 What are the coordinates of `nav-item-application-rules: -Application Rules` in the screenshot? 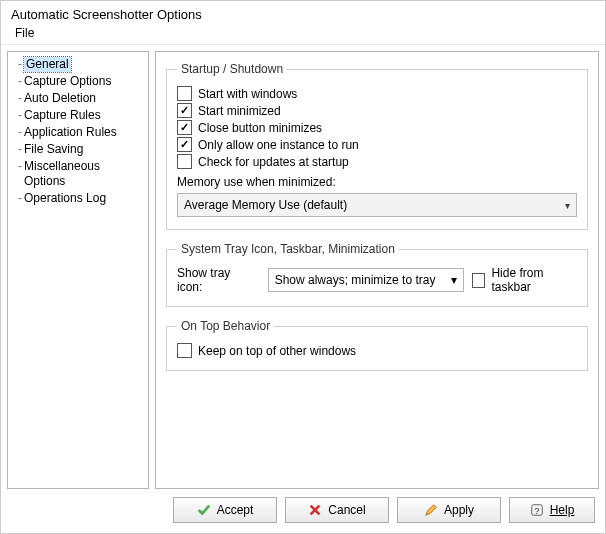 It's located at (78, 132).